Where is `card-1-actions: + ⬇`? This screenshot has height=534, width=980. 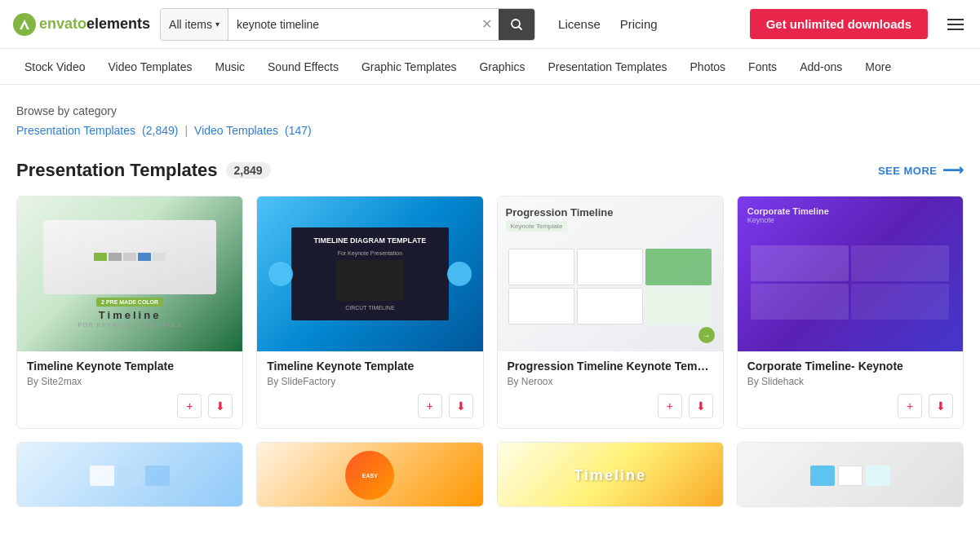 card-1-actions: + ⬇ is located at coordinates (130, 406).